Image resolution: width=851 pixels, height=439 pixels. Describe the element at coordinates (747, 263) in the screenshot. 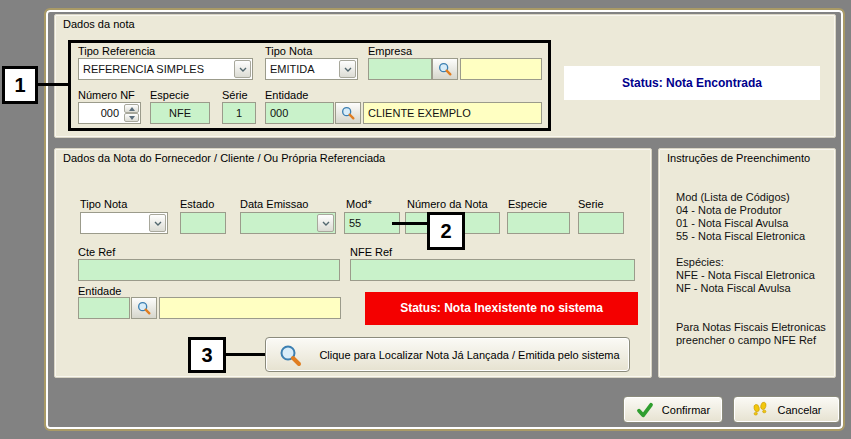

I see `group-instrucoes: Instruções de Preenchimento Mod (Lista d…` at that location.